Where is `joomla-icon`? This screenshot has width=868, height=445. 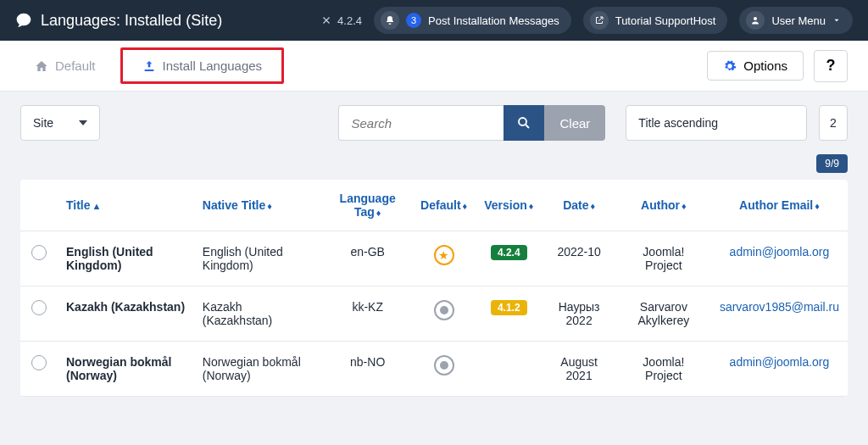 joomla-icon is located at coordinates (326, 20).